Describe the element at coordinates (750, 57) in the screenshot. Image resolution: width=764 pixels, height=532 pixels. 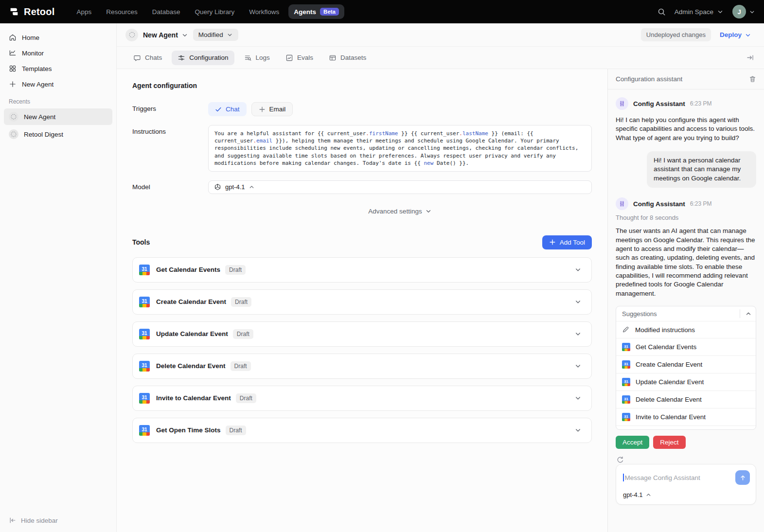
I see `collapse-panel-icon` at that location.